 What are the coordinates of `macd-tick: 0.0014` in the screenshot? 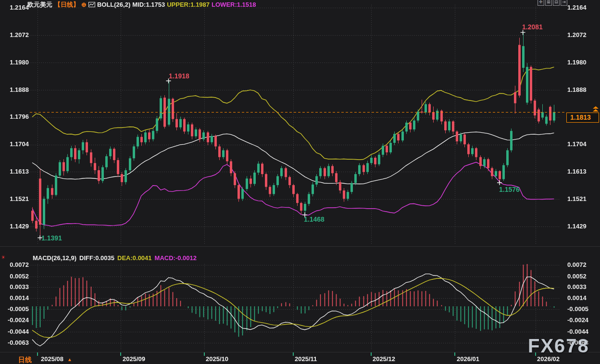 It's located at (16, 298).